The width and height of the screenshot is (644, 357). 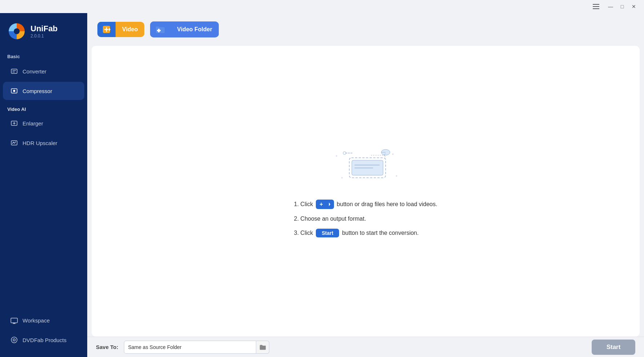 What do you see at coordinates (17, 31) in the screenshot?
I see `app-logo` at bounding box center [17, 31].